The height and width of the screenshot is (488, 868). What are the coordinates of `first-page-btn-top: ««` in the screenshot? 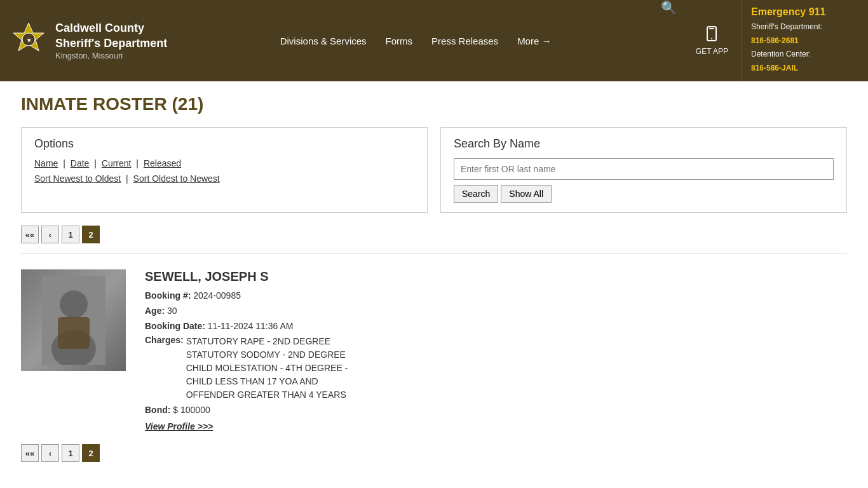 It's located at (30, 234).